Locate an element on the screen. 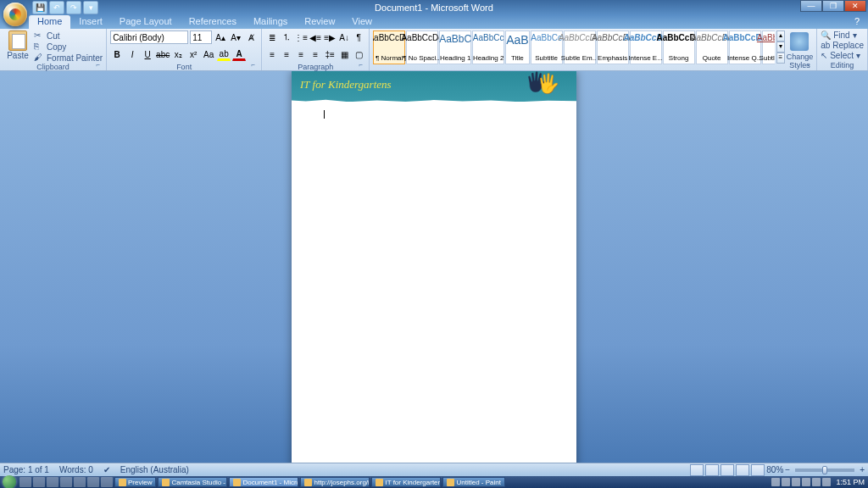  zoom-level: 80% is located at coordinates (775, 469).